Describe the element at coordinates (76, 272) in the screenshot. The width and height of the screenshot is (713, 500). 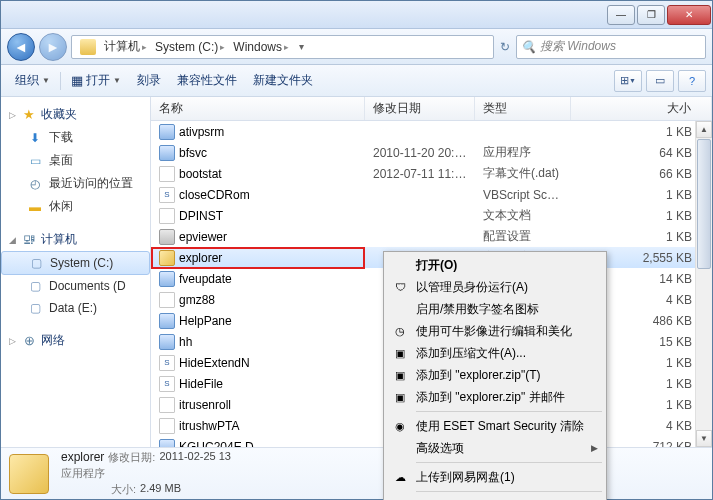
I see `sidebar: ▷★收藏夹 ⬇下载 ▭桌面 ◴最近访问的位置 ▬休闲 ◢🖳计算机 ▢System…` at that location.